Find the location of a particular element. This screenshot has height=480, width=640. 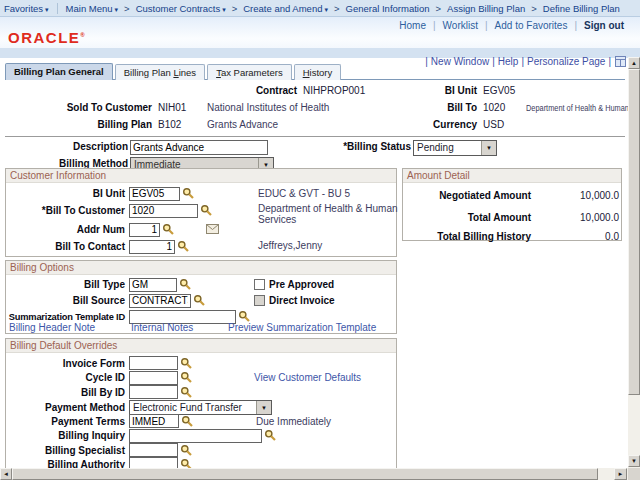

section-title: Billing Options is located at coordinates (201, 268).